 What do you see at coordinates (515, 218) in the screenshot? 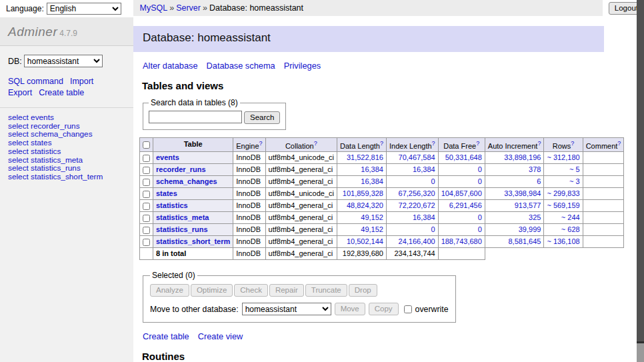
I see `auto-increment-cell: 325` at bounding box center [515, 218].